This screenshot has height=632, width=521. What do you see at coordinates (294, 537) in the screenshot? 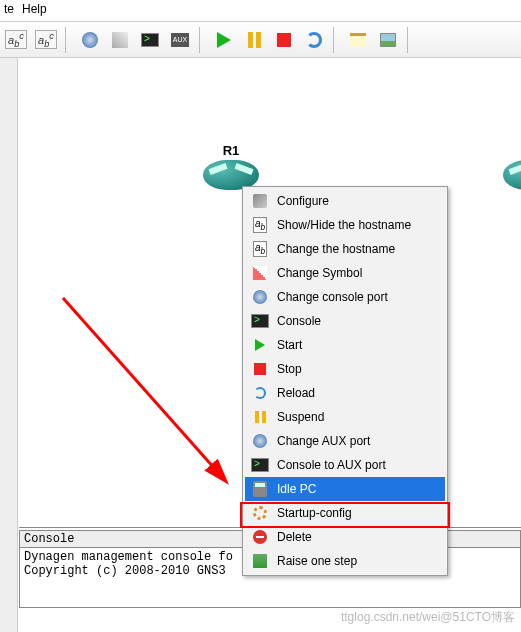
I see `menu-item-label: Delete` at bounding box center [294, 537].